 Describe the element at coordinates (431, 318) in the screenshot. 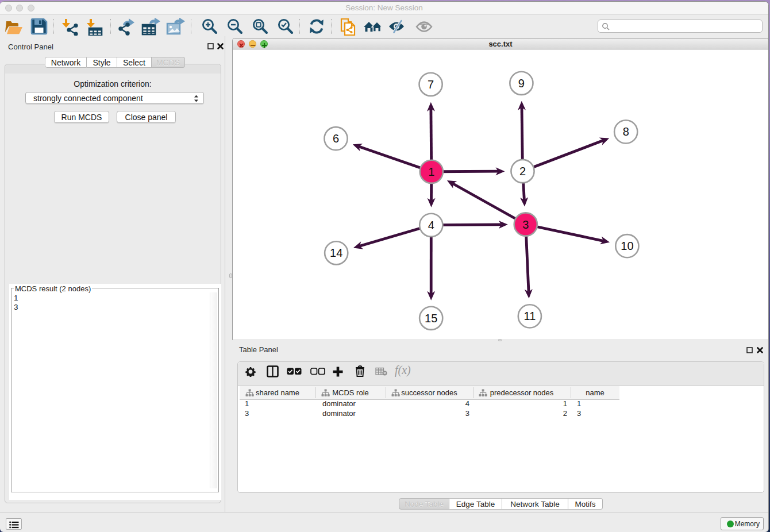

I see `svg-text: 15` at that location.